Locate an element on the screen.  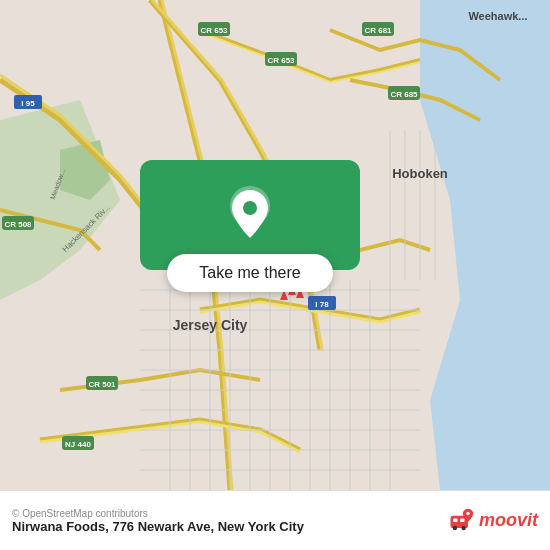
location-name: Nirwana Foods, 776 Newark Ave, New York … is located at coordinates (158, 526).